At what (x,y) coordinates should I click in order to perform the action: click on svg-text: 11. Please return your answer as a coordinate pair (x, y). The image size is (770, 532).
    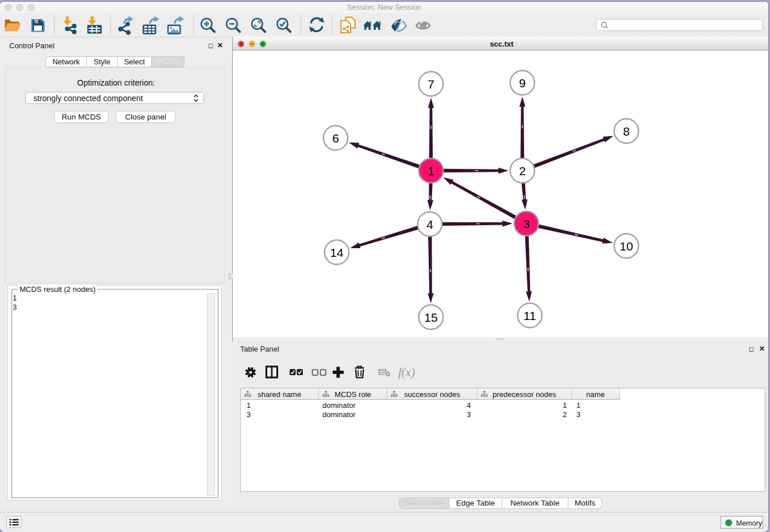
    Looking at the image, I should click on (530, 316).